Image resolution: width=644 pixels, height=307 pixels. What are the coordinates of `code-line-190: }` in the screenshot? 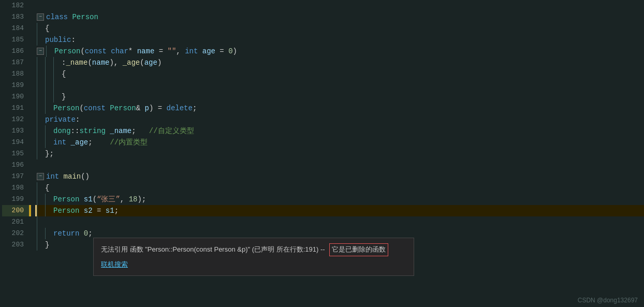 It's located at (340, 97).